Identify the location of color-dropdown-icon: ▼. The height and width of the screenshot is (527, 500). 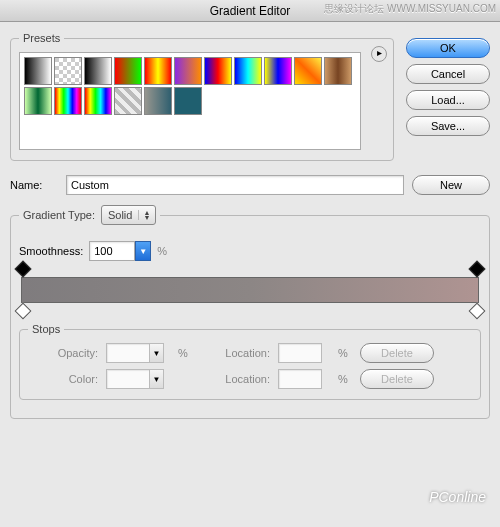
(157, 379).